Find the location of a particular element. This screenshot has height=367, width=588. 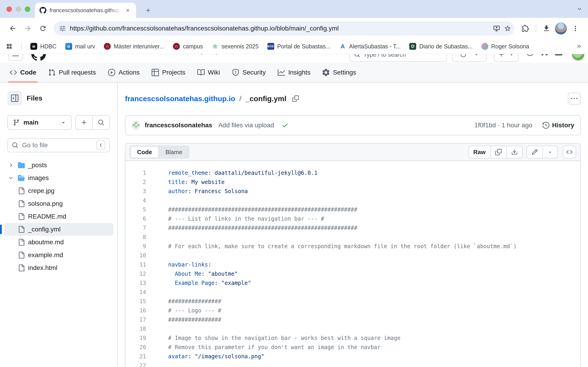

symbols-button is located at coordinates (570, 152).